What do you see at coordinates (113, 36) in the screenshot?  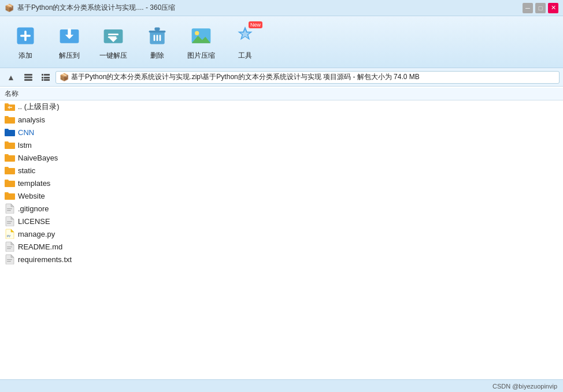 I see `one-click-icon` at bounding box center [113, 36].